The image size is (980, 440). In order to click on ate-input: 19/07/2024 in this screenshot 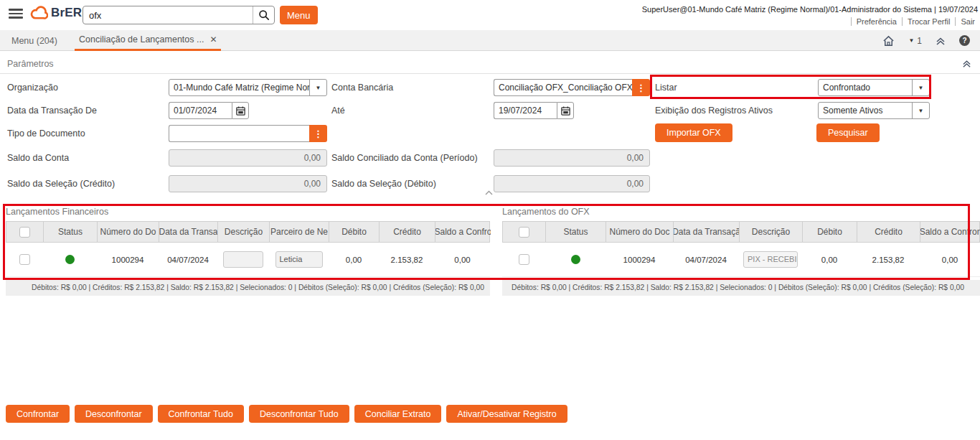, I will do `click(525, 111)`.